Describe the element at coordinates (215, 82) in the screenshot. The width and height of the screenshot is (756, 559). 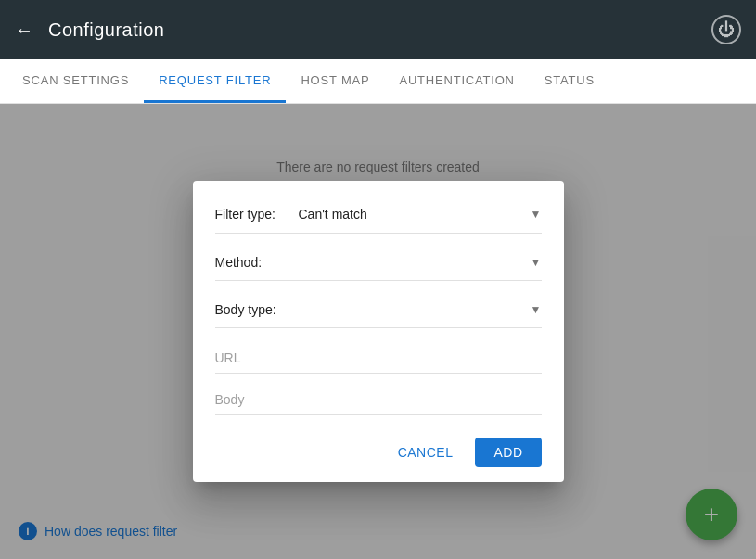
I see `tab-request-filter: REQUEST FILTER` at that location.